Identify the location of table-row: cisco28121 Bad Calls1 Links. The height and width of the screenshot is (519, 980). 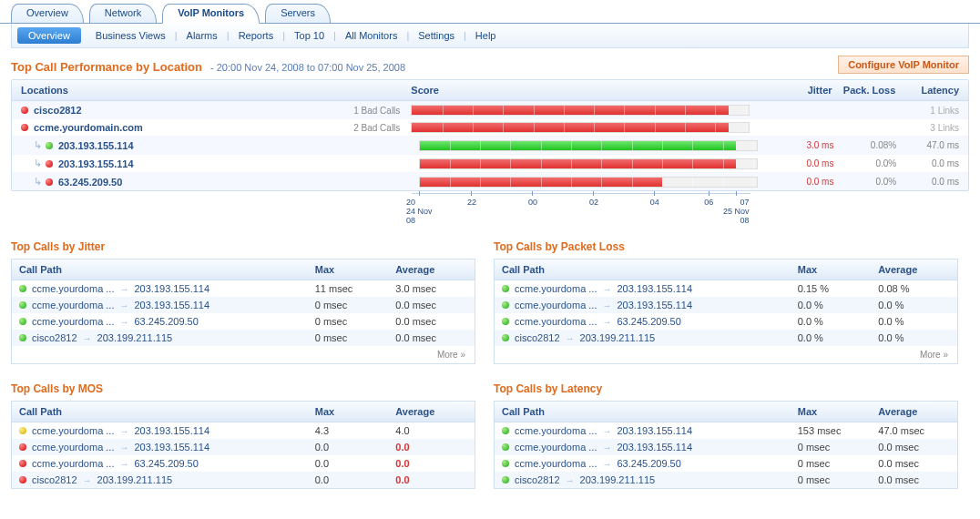
(490, 109).